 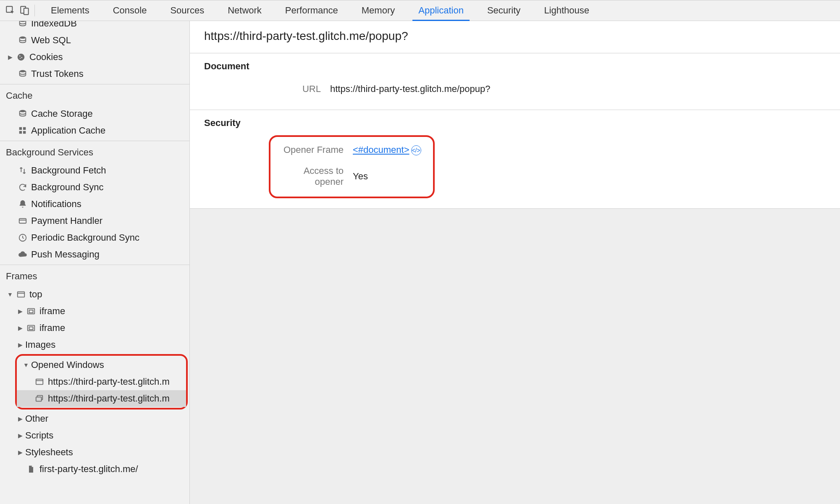 What do you see at coordinates (95, 131) in the screenshot?
I see `sidebar-item-application-cache: Application Cache` at bounding box center [95, 131].